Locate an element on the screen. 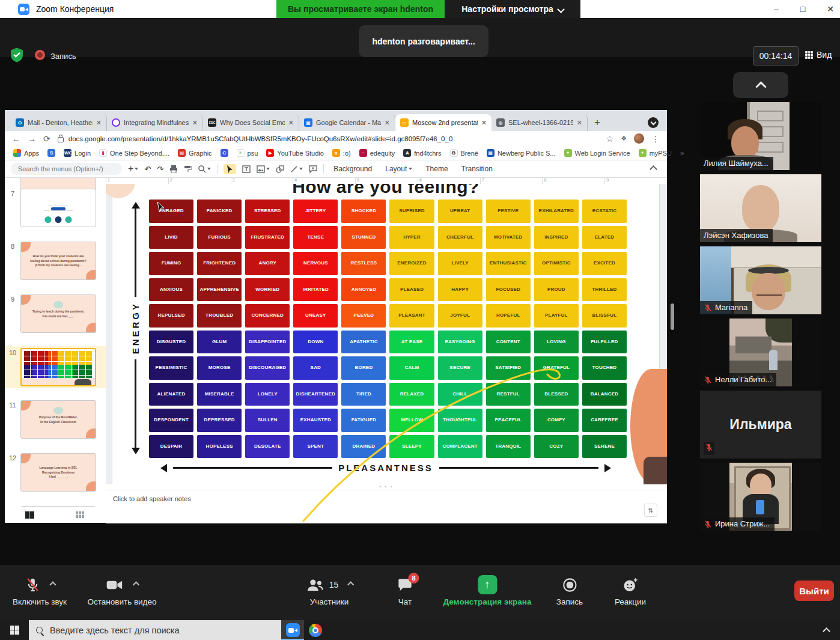 The height and width of the screenshot is (640, 840). mood-cell: FATIGUED is located at coordinates (364, 421).